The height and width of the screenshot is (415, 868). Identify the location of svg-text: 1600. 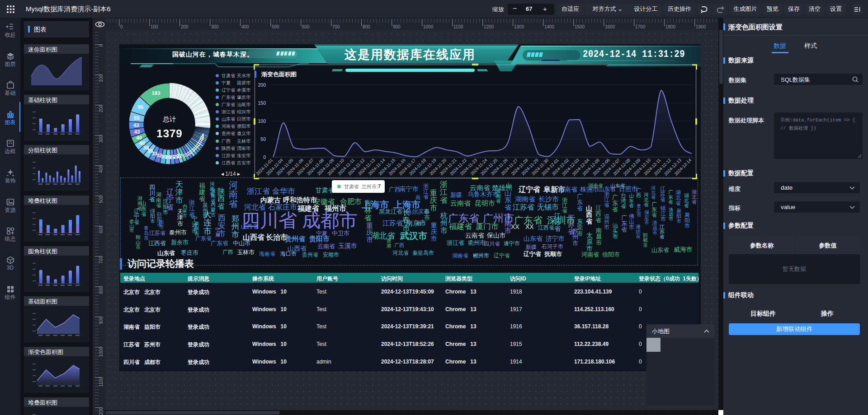
(610, 27).